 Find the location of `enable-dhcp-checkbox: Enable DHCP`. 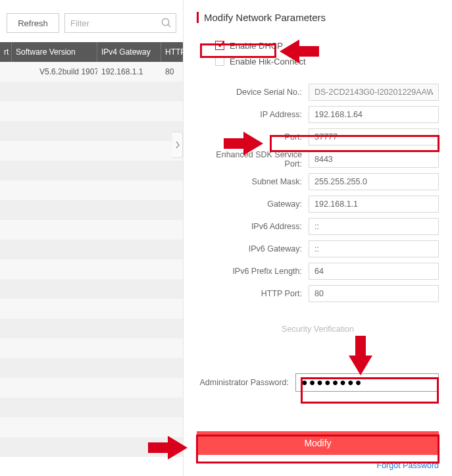

enable-dhcp-checkbox: Enable DHCP is located at coordinates (327, 45).